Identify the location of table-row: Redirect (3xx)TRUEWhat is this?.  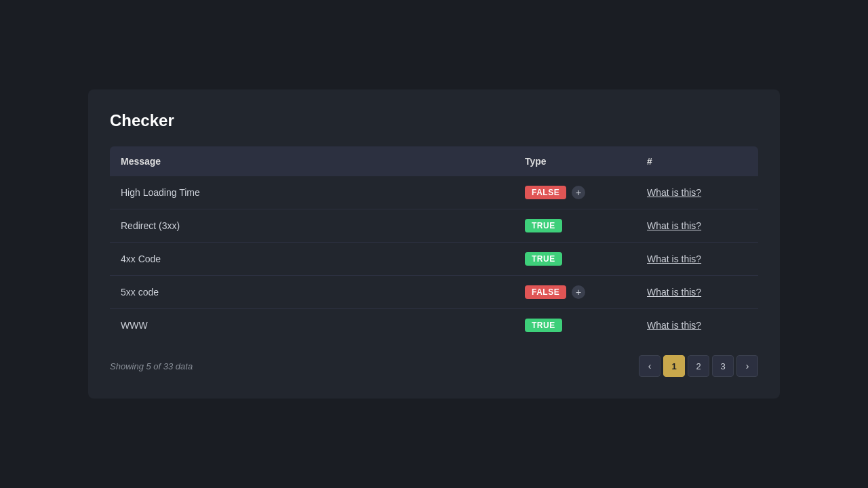
(434, 226).